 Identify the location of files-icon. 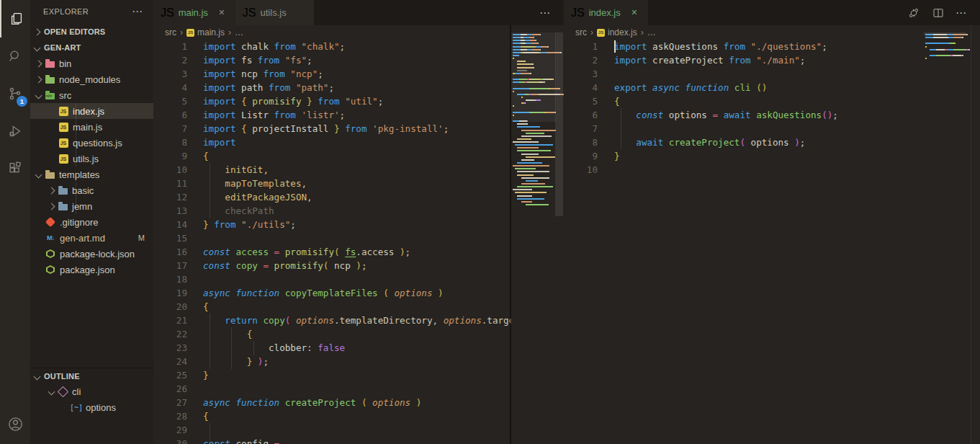
(17, 19).